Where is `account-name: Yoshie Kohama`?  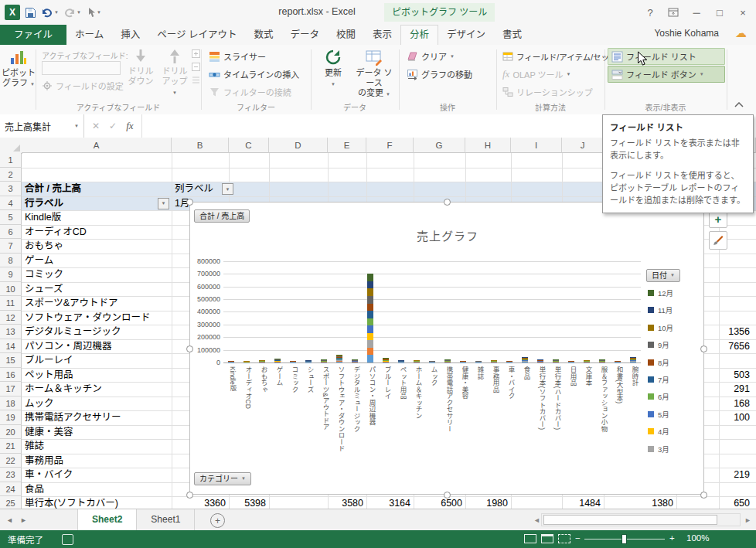 account-name: Yoshie Kohama is located at coordinates (686, 33).